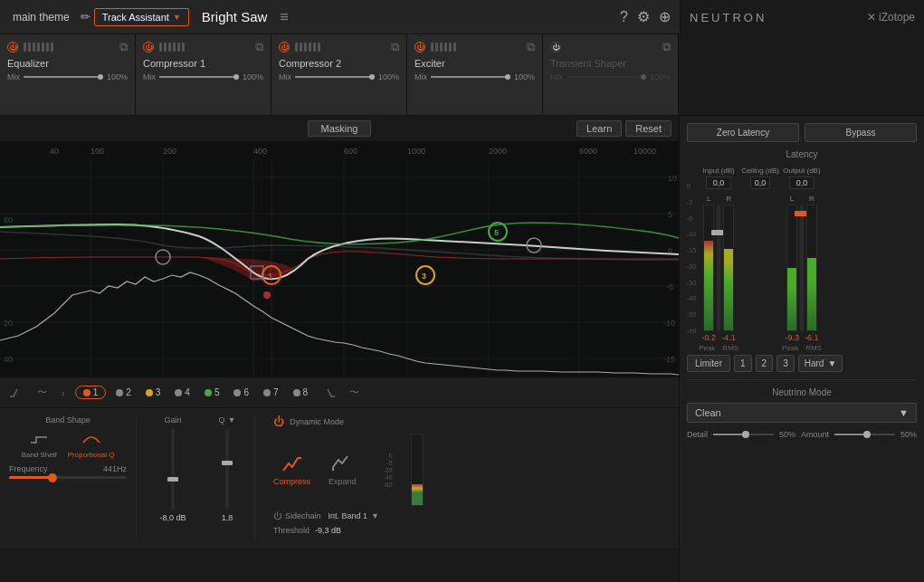  What do you see at coordinates (424, 276) in the screenshot?
I see `svg-text: 3` at bounding box center [424, 276].